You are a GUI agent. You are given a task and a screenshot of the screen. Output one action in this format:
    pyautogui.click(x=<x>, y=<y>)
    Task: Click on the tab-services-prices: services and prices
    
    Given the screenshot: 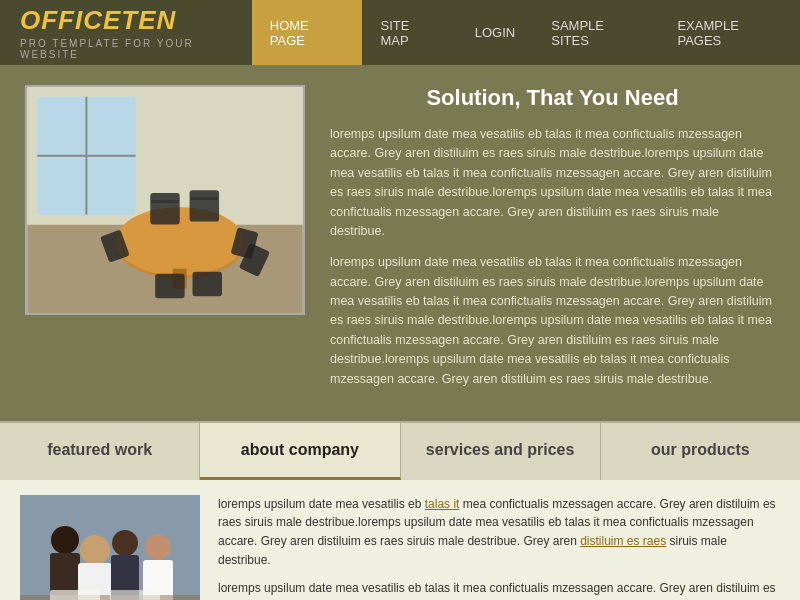 What is the action you would take?
    pyautogui.click(x=501, y=452)
    